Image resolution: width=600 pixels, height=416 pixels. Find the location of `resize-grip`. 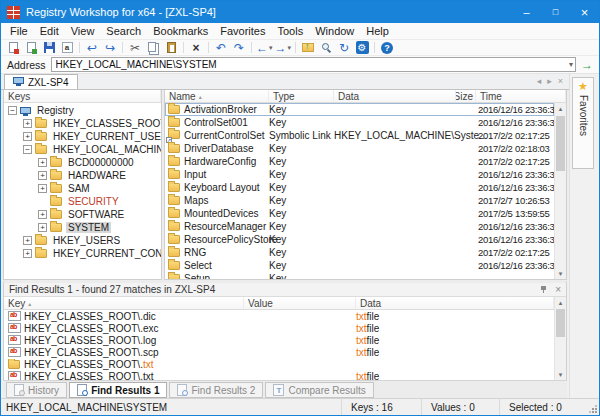

resize-grip is located at coordinates (593, 407).